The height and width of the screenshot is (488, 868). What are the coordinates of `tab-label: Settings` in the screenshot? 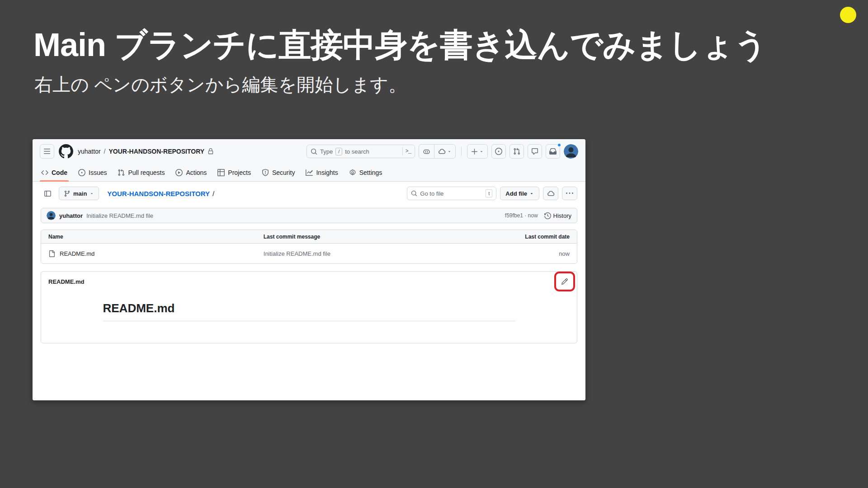 It's located at (371, 173).